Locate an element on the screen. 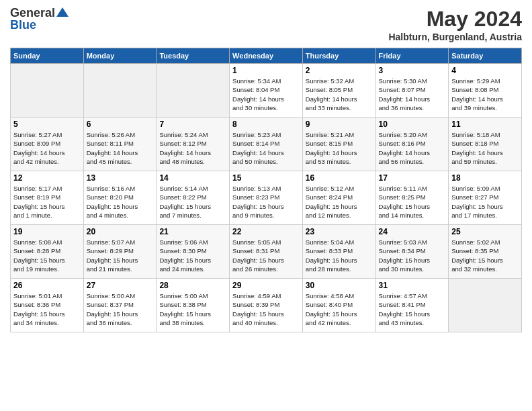  calendar-week-row: 12Sunrise: 5:17 AM Sunset: 8:19 PM Dayli… is located at coordinates (266, 198).